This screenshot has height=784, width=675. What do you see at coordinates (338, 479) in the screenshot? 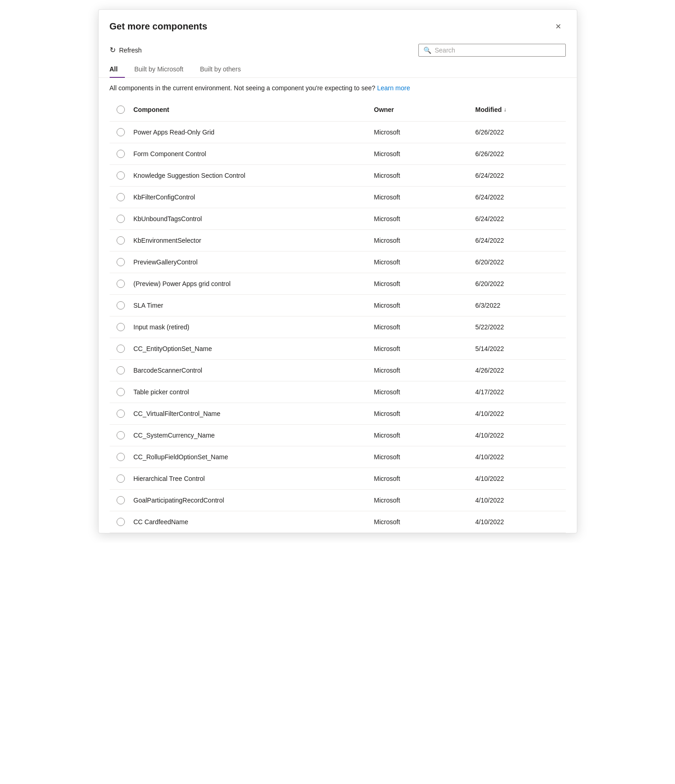
I see `table-row: Hierarchical Tree Control Microsoft 4/10…` at bounding box center [338, 479].